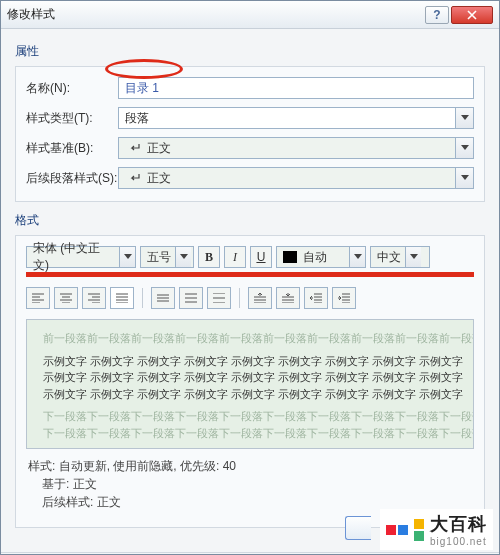 The width and height of the screenshot is (500, 555). What do you see at coordinates (250, 52) in the screenshot?
I see `section-properties-label: 属性` at bounding box center [250, 52].